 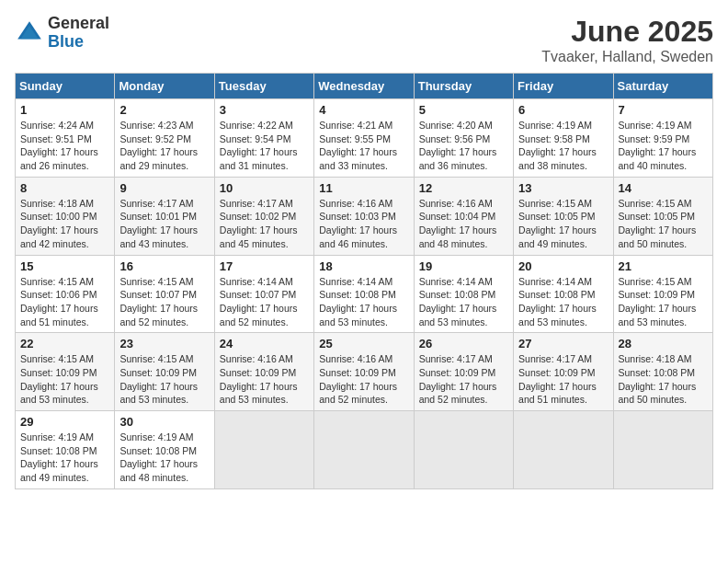 I want to click on day-number: 30, so click(x=164, y=421).